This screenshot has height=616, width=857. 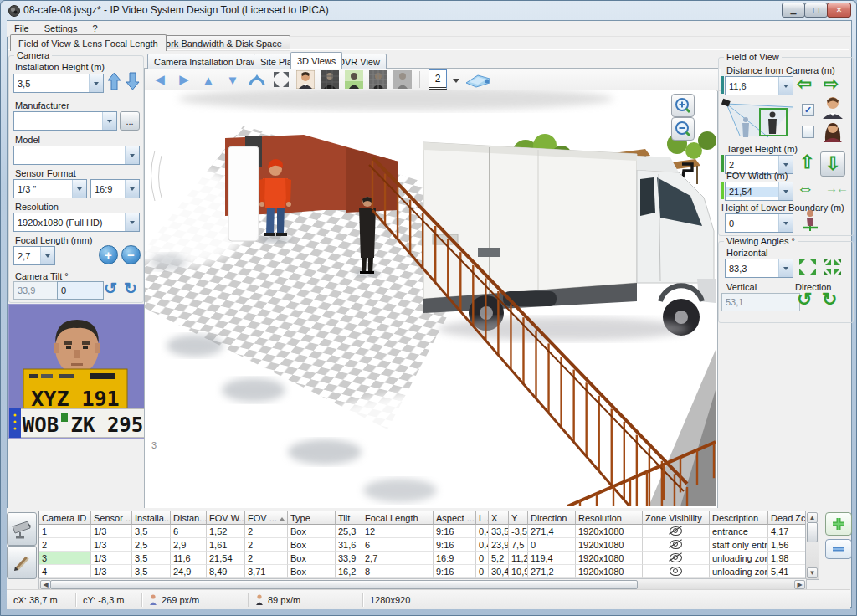 I want to click on distance-increase-icon, so click(x=831, y=84).